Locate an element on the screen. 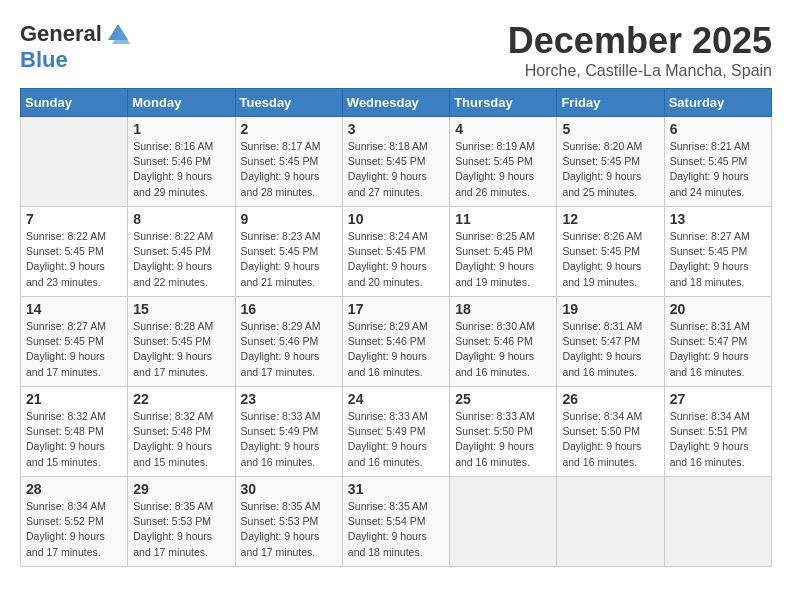  logo-blue-text: Blue is located at coordinates (44, 60).